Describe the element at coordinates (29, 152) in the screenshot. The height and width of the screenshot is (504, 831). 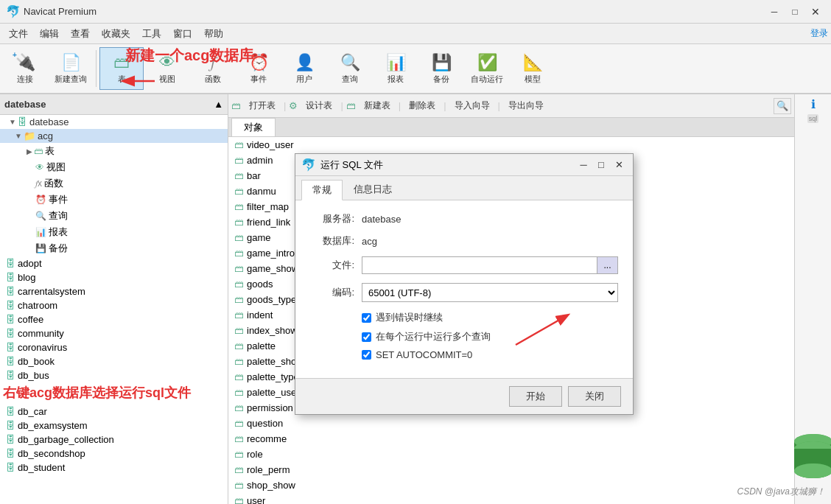
I see `expand-table-icon: ▶` at that location.